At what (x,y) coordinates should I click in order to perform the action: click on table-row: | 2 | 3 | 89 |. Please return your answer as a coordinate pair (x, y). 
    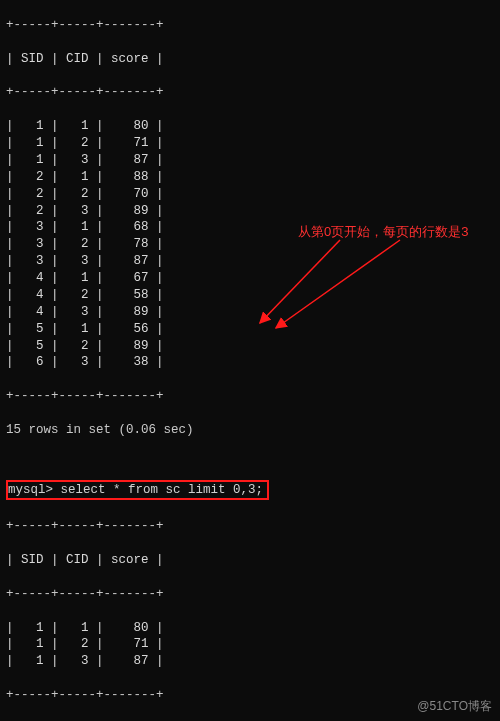
    Looking at the image, I should click on (250, 212).